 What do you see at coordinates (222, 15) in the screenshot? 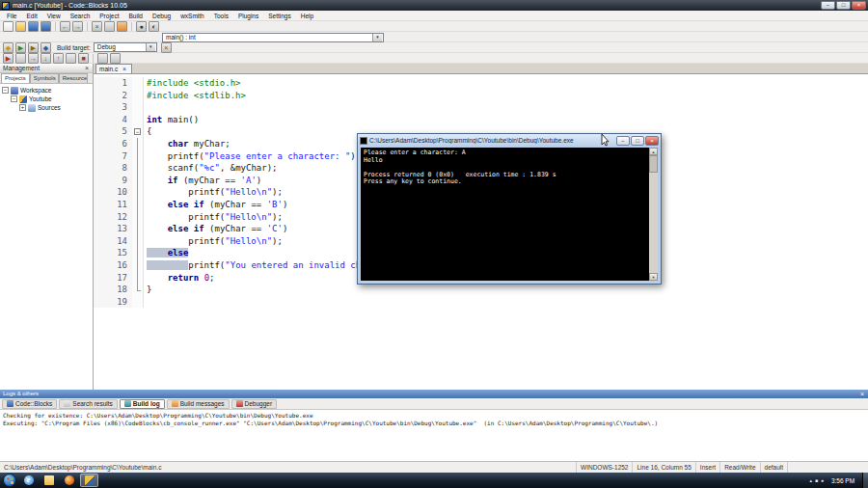
I see `menu-item-tools: Tools` at bounding box center [222, 15].